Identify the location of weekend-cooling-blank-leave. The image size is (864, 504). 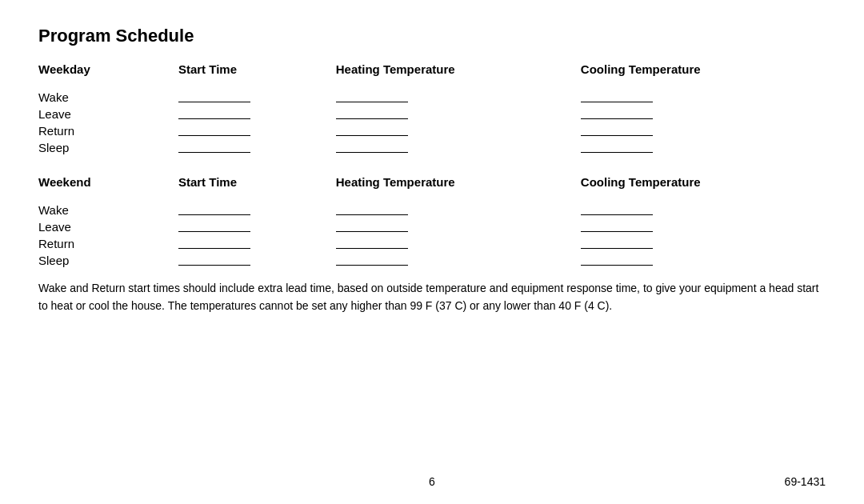
(703, 227).